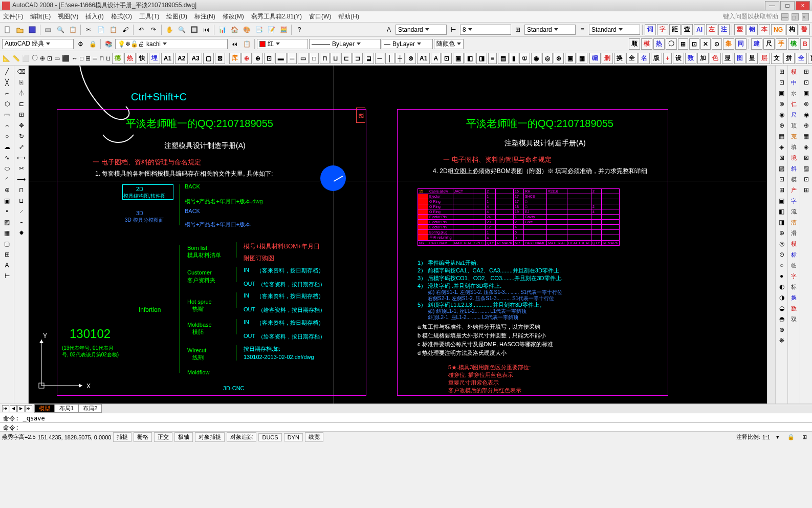  What do you see at coordinates (778, 30) in the screenshot?
I see `tb-ng: NG` at bounding box center [778, 30].